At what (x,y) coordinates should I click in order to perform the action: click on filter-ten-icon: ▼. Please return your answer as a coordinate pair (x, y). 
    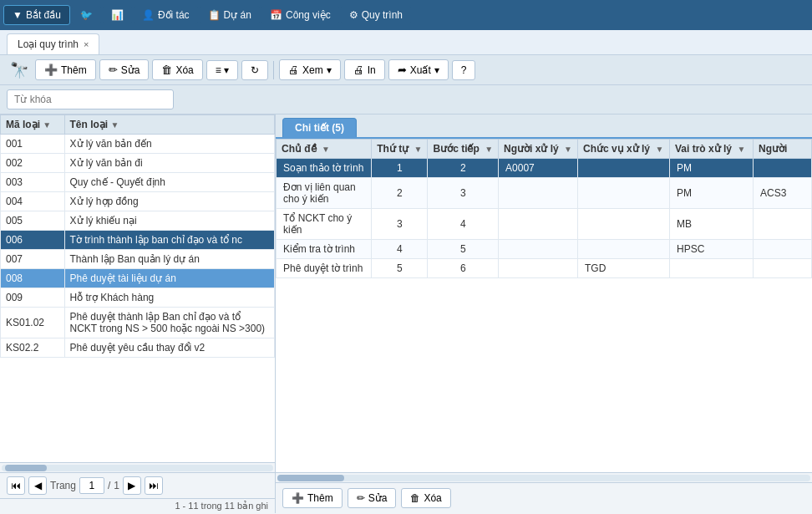
    Looking at the image, I should click on (115, 125).